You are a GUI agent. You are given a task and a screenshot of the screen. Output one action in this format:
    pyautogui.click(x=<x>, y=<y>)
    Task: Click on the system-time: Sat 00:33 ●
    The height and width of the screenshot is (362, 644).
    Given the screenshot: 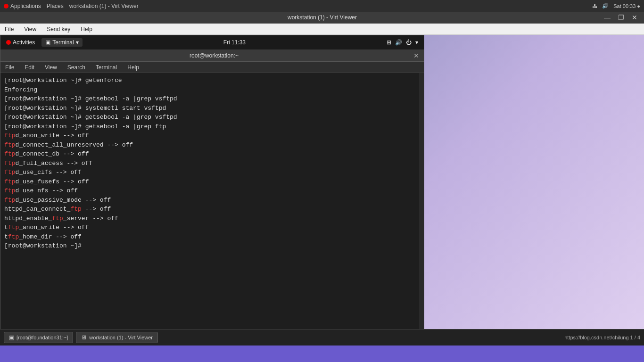 What is the action you would take?
    pyautogui.click(x=627, y=6)
    